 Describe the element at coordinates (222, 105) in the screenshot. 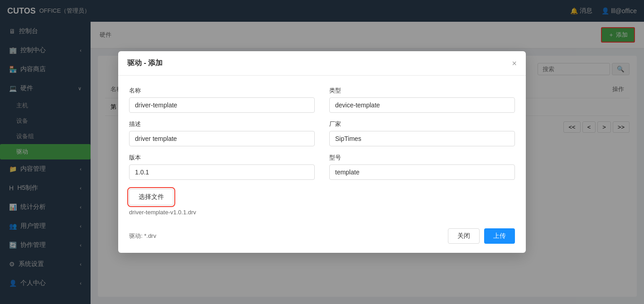

I see `name-input` at that location.